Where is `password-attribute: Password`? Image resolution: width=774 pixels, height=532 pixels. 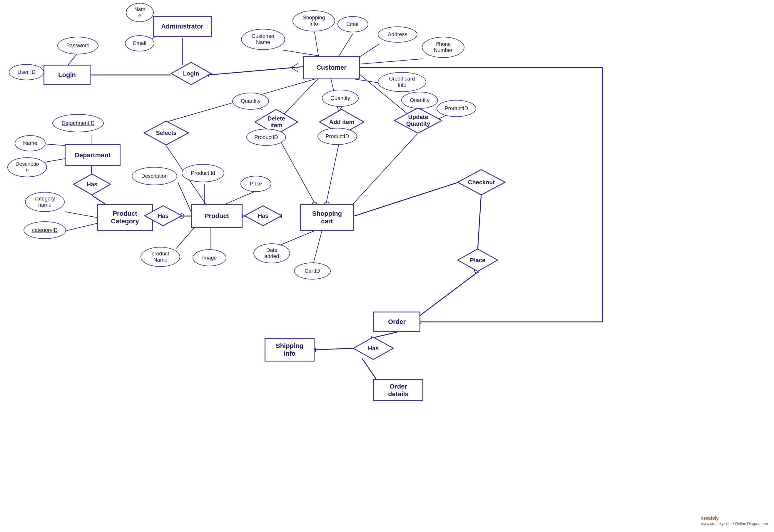 password-attribute: Password is located at coordinates (78, 45).